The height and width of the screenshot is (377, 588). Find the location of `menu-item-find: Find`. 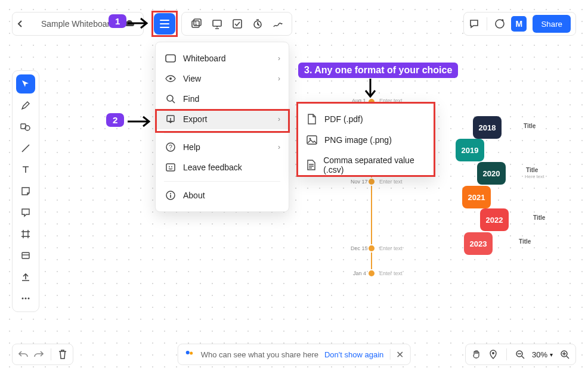

menu-item-find: Find is located at coordinates (222, 99).